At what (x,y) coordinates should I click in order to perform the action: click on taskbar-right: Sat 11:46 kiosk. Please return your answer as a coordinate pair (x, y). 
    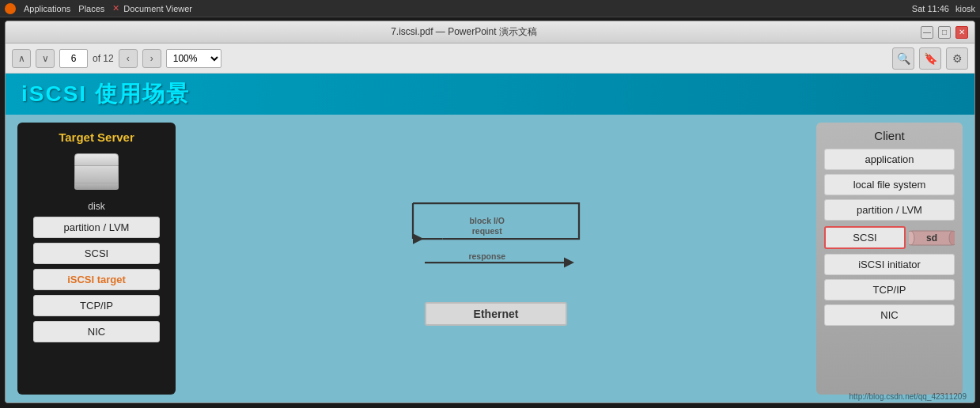
    Looking at the image, I should click on (944, 9).